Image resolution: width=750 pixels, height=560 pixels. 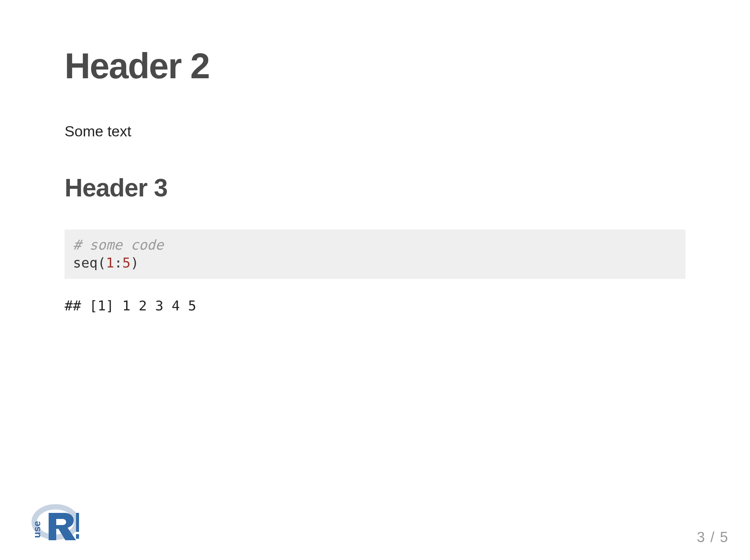 What do you see at coordinates (37, 530) in the screenshot?
I see `svg-text: use` at bounding box center [37, 530].